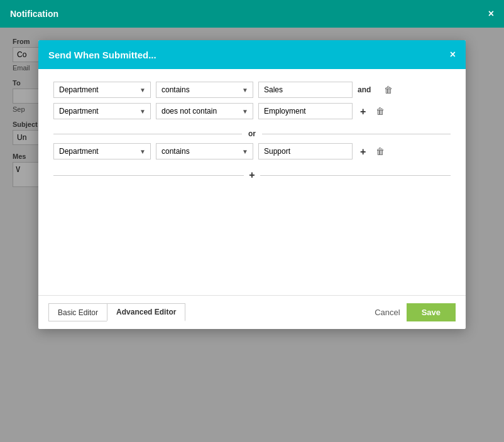 The image size is (504, 442). I want to click on delete-button-3: 🗑, so click(380, 151).